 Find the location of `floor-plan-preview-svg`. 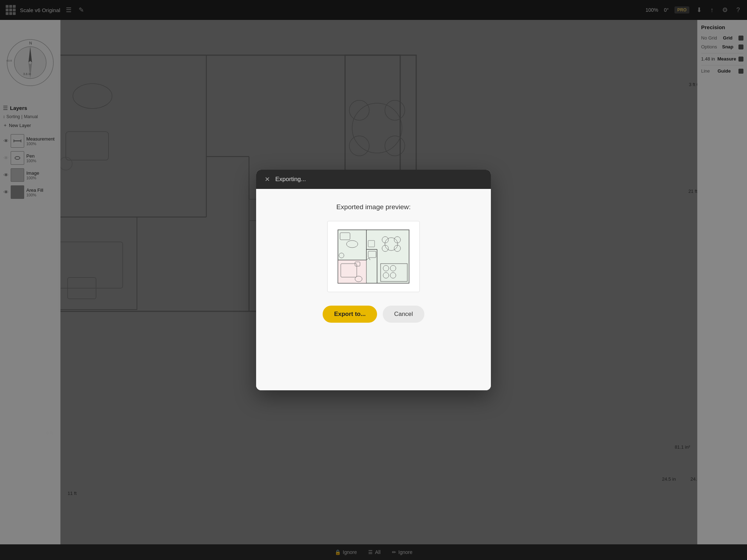

floor-plan-preview-svg is located at coordinates (374, 257).